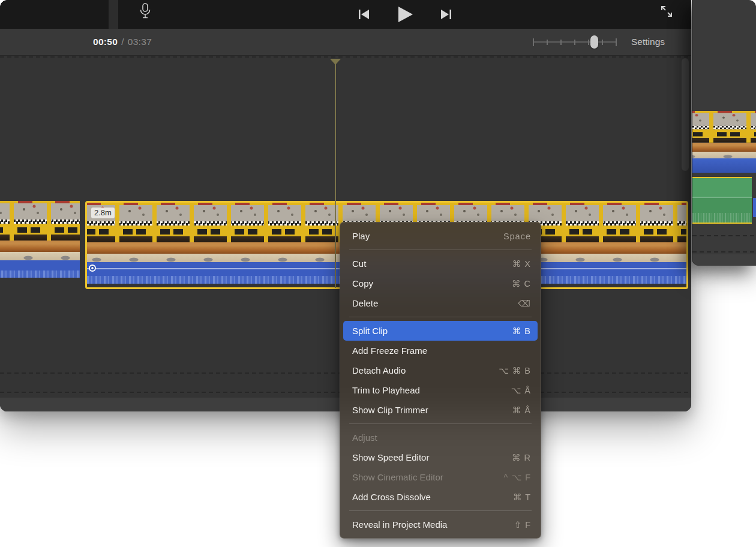 The image size is (756, 547). What do you see at coordinates (440, 497) in the screenshot?
I see `menu-item-add-cross-dissolve: Add Cross Dissolve ⌘ T` at bounding box center [440, 497].